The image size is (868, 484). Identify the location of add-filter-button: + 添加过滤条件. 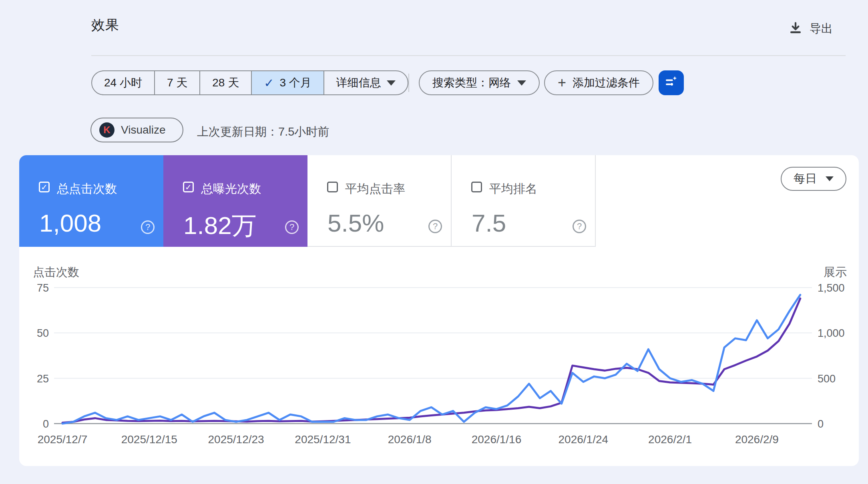
(599, 83).